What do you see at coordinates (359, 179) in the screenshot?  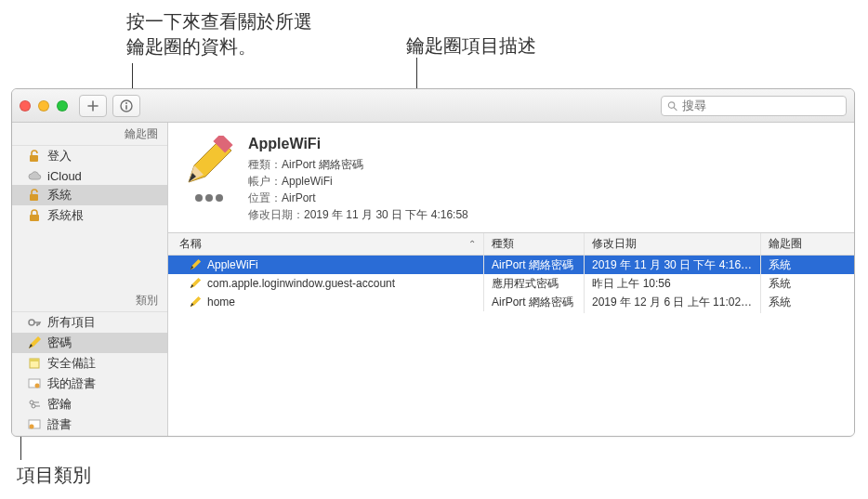 I see `detail-info: AppleWiFi 種類：AirPort 網絡密碼 帳户：AppleWiFi 位…` at bounding box center [359, 179].